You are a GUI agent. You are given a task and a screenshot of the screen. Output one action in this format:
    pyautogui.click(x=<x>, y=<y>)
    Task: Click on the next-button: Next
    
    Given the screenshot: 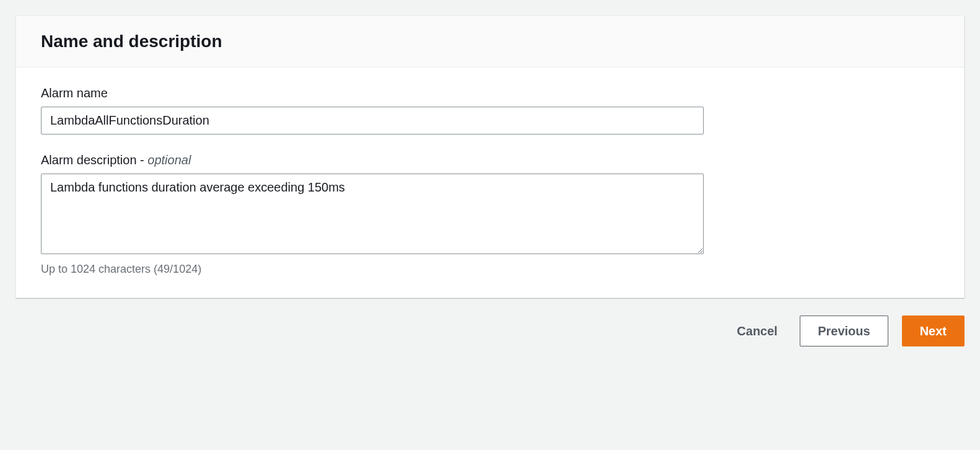 What is the action you would take?
    pyautogui.click(x=933, y=331)
    